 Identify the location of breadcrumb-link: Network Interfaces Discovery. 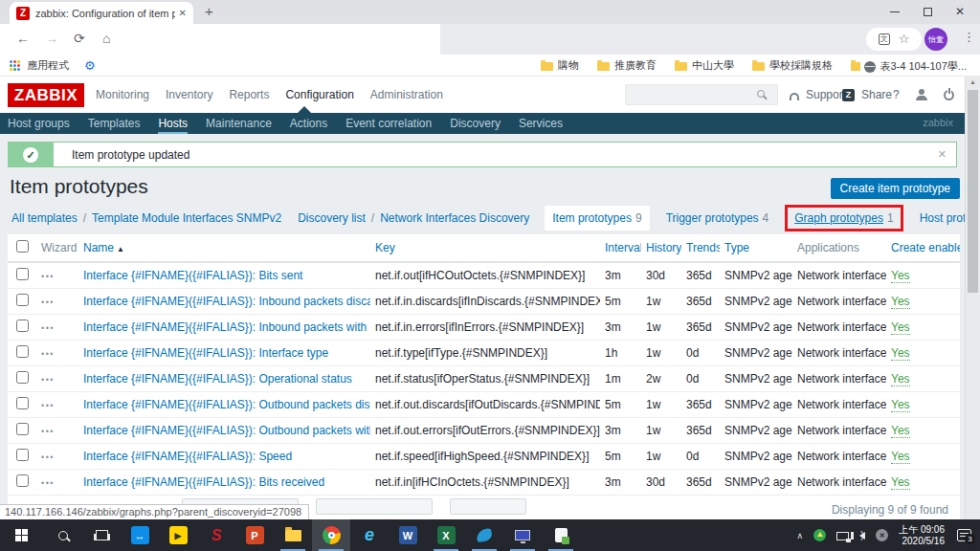
(448, 218).